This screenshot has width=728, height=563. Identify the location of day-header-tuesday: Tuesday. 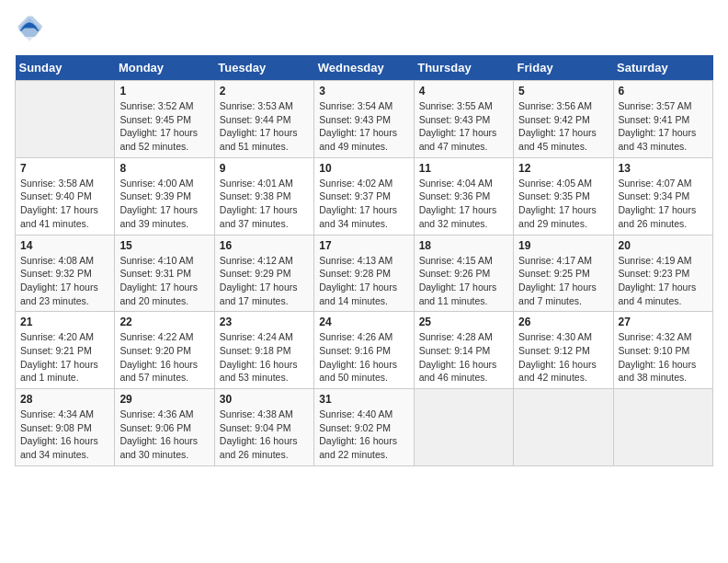
(264, 68).